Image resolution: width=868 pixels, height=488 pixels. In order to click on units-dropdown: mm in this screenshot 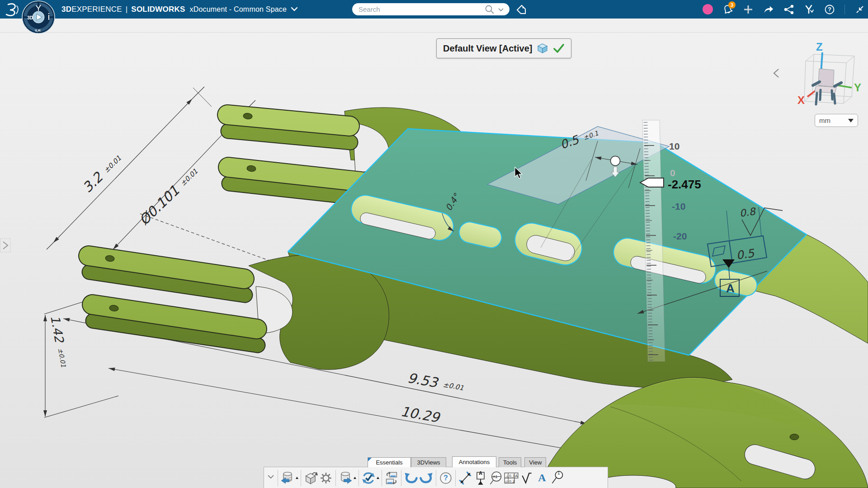, I will do `click(836, 120)`.